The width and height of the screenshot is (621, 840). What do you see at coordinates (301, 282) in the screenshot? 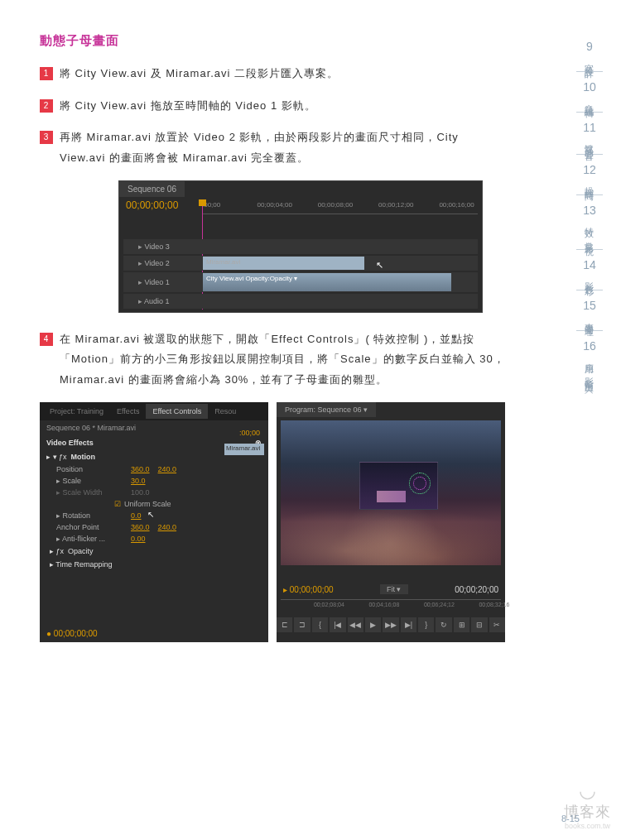
I see `track-video1: Video 1 City View.avi Opacity:Opacity ▾` at bounding box center [301, 282].